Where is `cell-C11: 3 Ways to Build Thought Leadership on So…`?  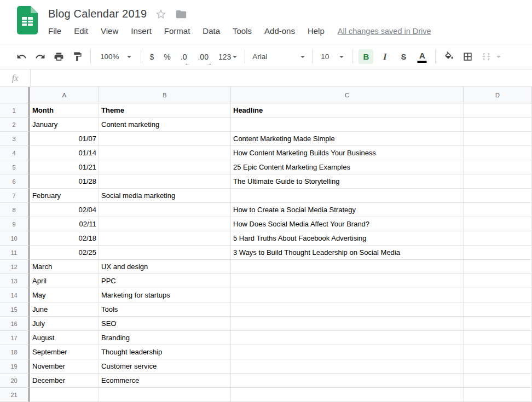
cell-C11: 3 Ways to Build Thought Leadership on So… is located at coordinates (347, 253).